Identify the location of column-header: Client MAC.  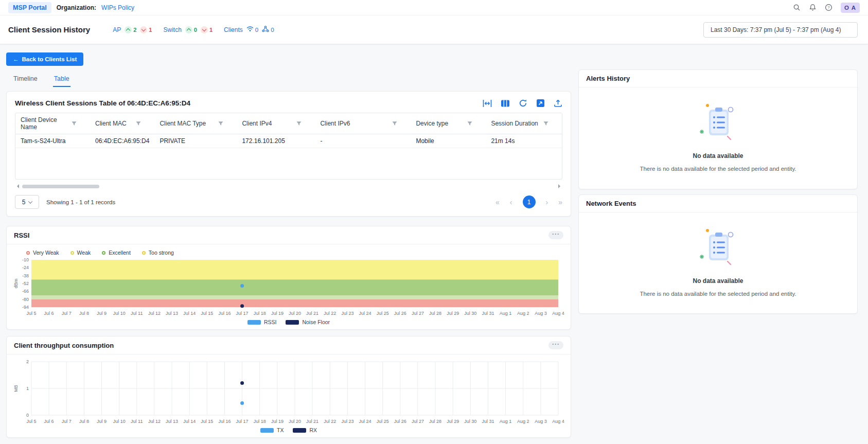
(122, 123).